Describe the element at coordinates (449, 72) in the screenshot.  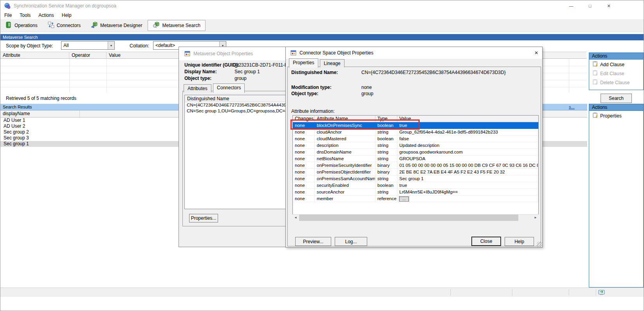
I see `cs-dn-value: CN={4C72364D346E727235452B6C38754A443966…` at that location.